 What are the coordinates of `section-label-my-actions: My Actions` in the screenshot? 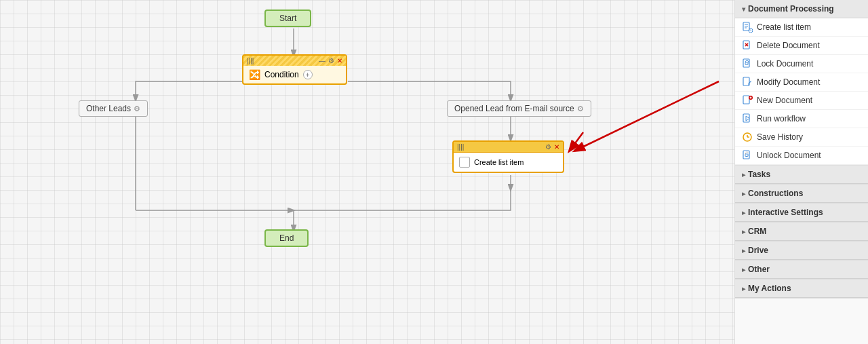 It's located at (770, 288).